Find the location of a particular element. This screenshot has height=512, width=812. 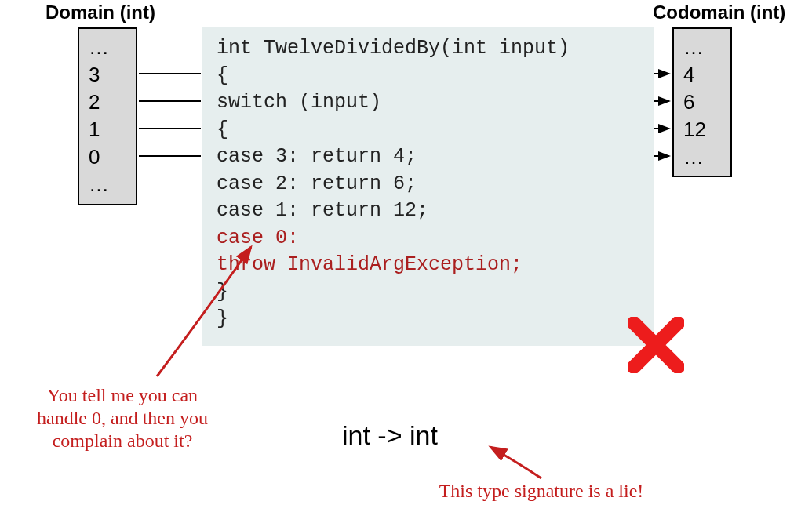

code-line: case 1: return 12; is located at coordinates (428, 212).